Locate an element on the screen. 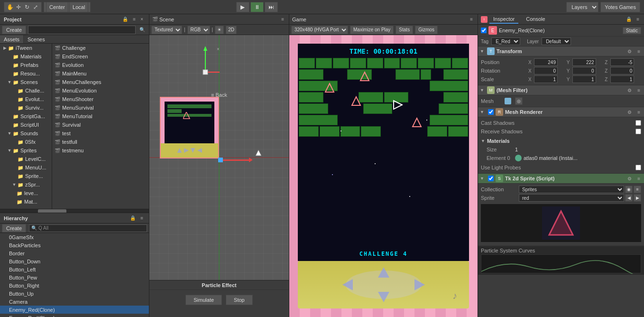  list-item-testfull: 🎬 testfull is located at coordinates (101, 142).